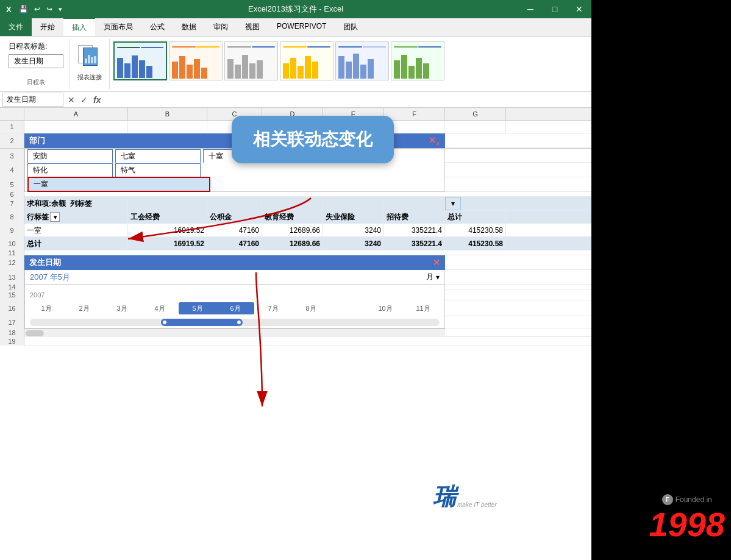 The image size is (731, 560). What do you see at coordinates (60, 10) in the screenshot?
I see `more-icon: ▾` at bounding box center [60, 10].